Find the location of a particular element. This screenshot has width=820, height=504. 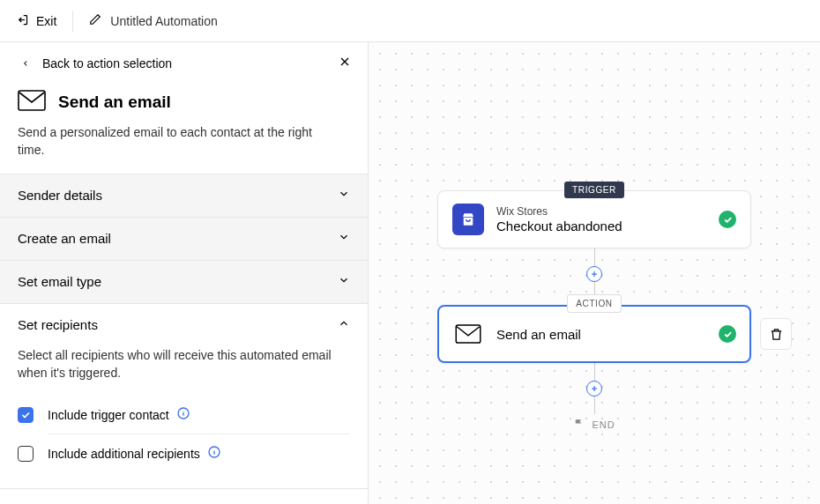

exit-icon is located at coordinates (23, 21).